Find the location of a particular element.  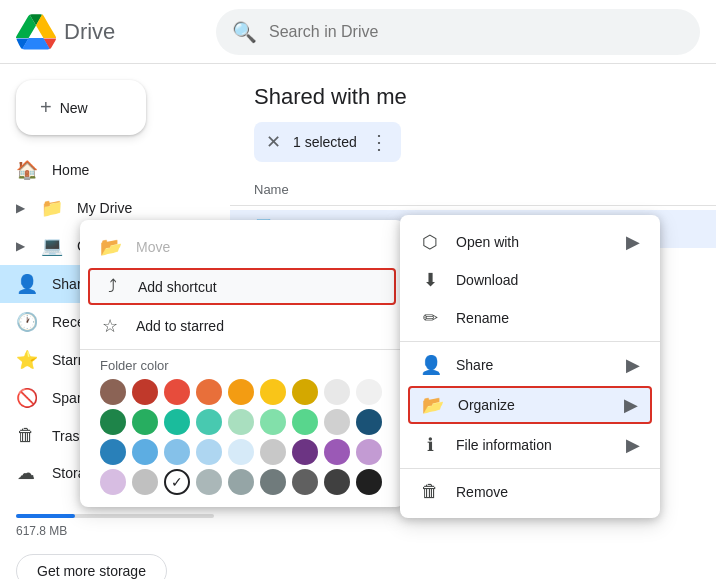

organize-icon: 📂 is located at coordinates (432, 405).